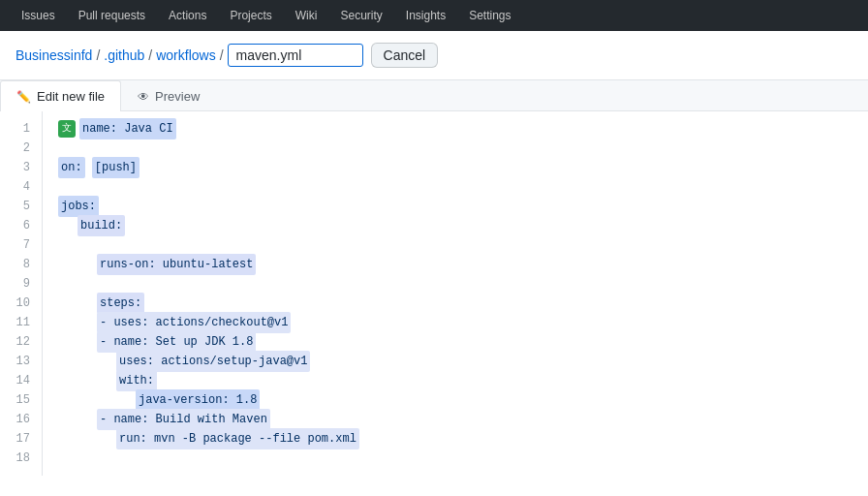  Describe the element at coordinates (21, 294) in the screenshot. I see `line-numbers: 1 2 3 4 5 6 7 8 9 10 11 12 13 14 15 16 1…` at that location.